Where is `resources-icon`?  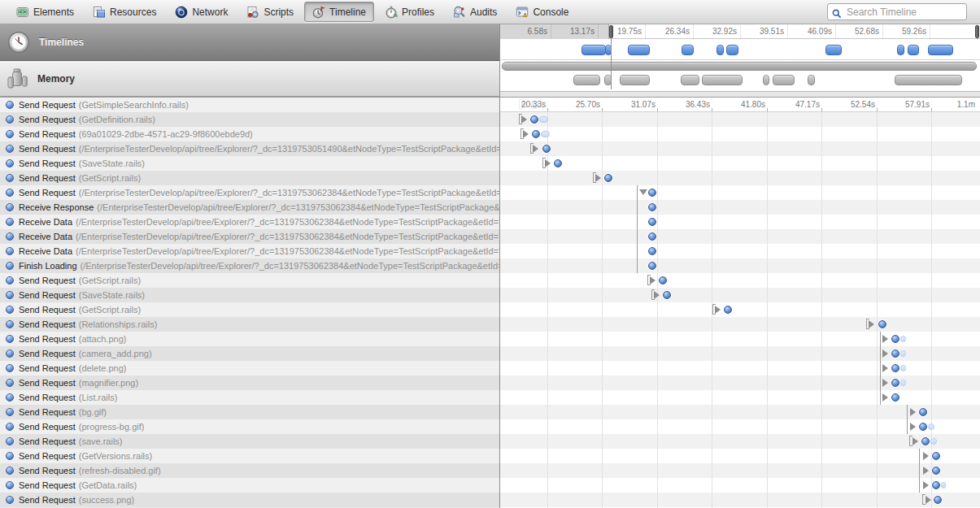 resources-icon is located at coordinates (99, 12).